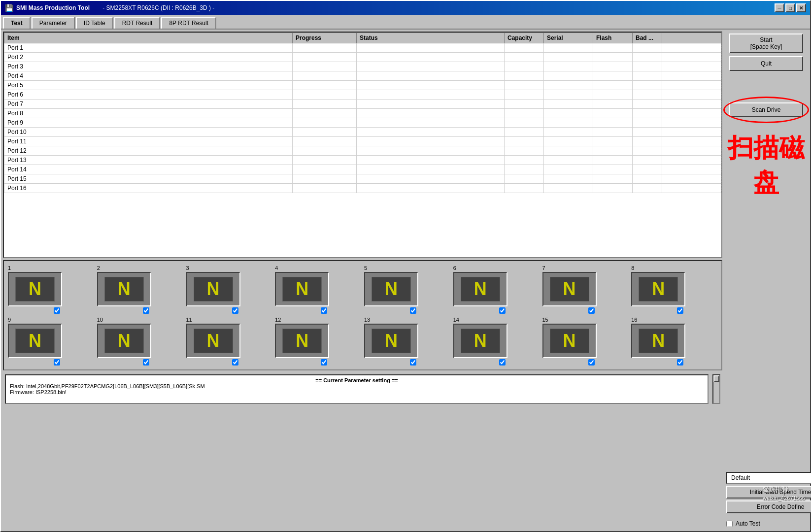 The height and width of the screenshot is (532, 811). Describe the element at coordinates (779, 8) in the screenshot. I see `minimize-button: ─` at that location.